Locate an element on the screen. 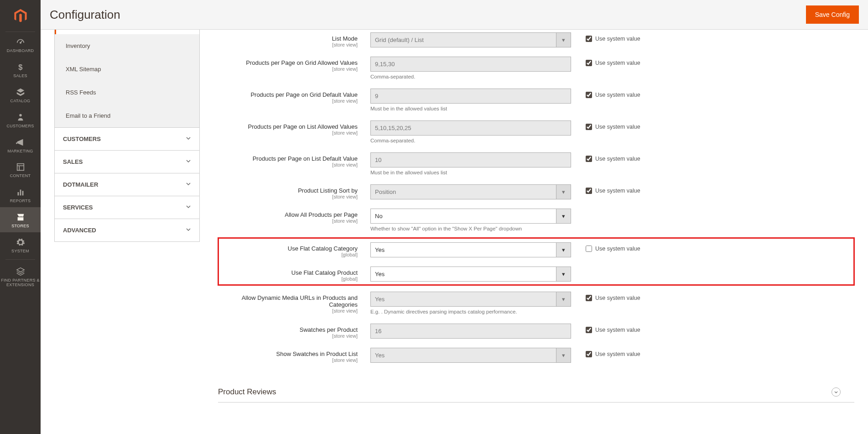 Image resolution: width=868 pixels, height=434 pixels. nav-reports: REPORTS is located at coordinates (20, 194).